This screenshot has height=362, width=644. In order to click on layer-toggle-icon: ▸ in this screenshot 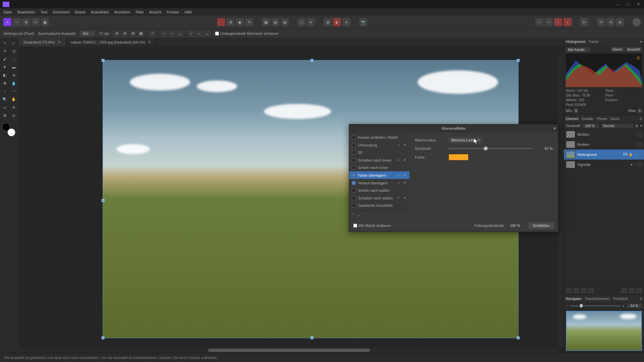, I will do `click(632, 165)`.